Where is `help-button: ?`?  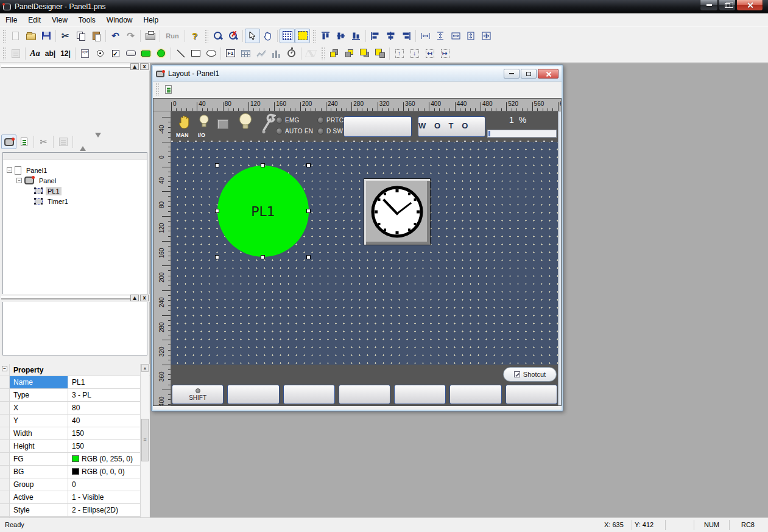
help-button: ? is located at coordinates (195, 36).